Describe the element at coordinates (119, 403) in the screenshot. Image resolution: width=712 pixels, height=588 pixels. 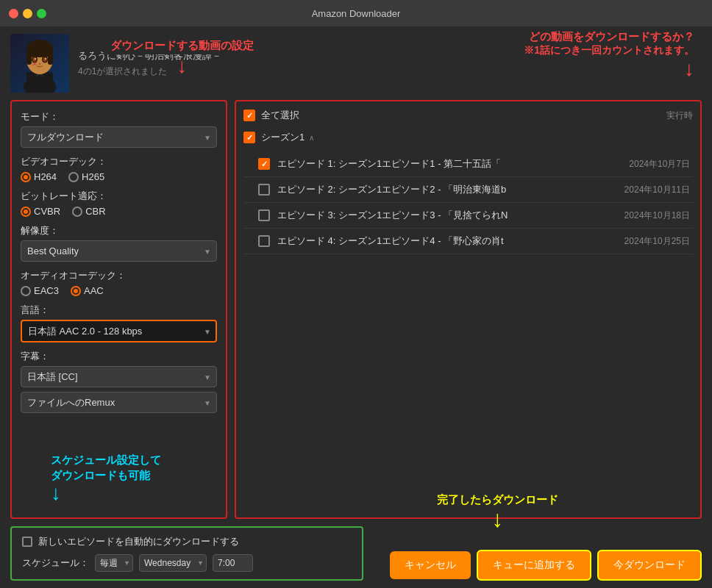
I see `subtitle-mode-select: ファイルへのRemux 埋め込み なし` at that location.